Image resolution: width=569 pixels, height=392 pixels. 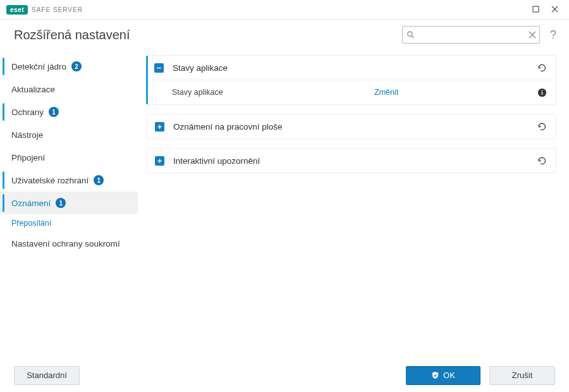 What do you see at coordinates (159, 68) in the screenshot?
I see `collapse-icon` at bounding box center [159, 68].